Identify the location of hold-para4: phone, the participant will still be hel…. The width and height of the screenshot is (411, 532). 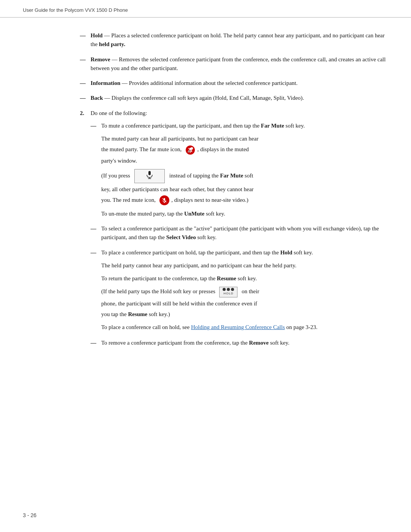
(245, 304).